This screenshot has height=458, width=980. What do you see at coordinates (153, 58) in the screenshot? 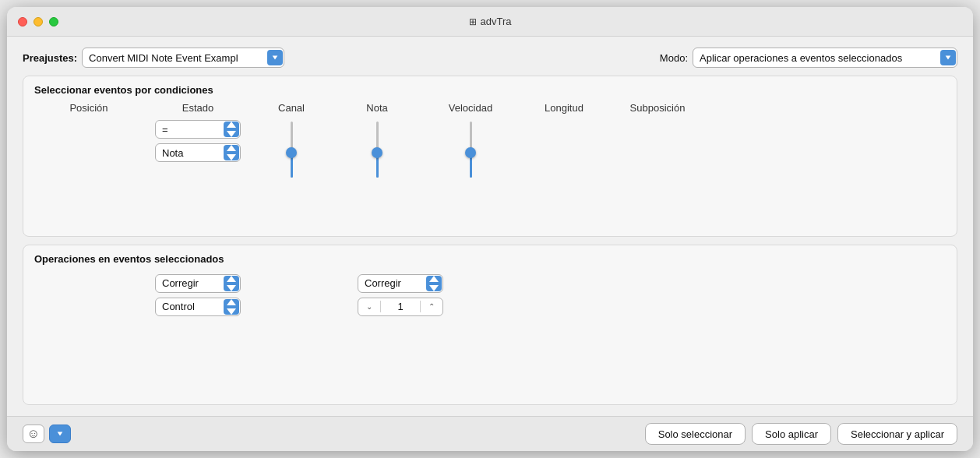
I see `preset-row: Preajustes: Convert MIDI Note Event Exam…` at bounding box center [153, 58].